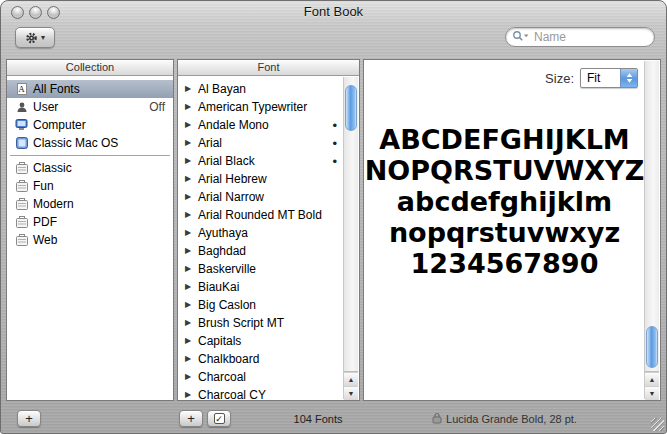 The image size is (667, 434). I want to click on collection-label: All Fonts, so click(56, 89).